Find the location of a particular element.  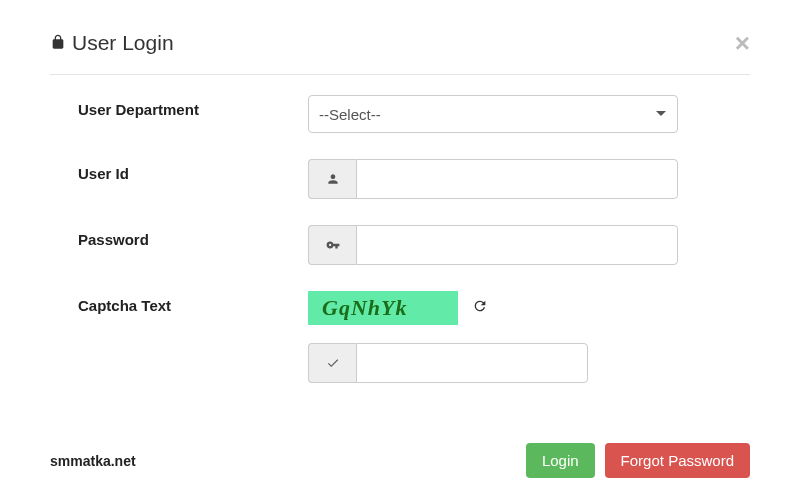

password-input is located at coordinates (517, 245).